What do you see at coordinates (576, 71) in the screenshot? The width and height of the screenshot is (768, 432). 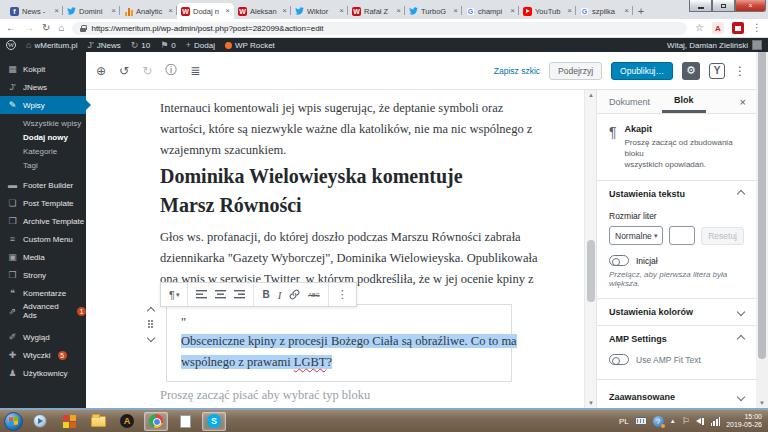 I see `preview-button: Podejrzyj` at bounding box center [576, 71].